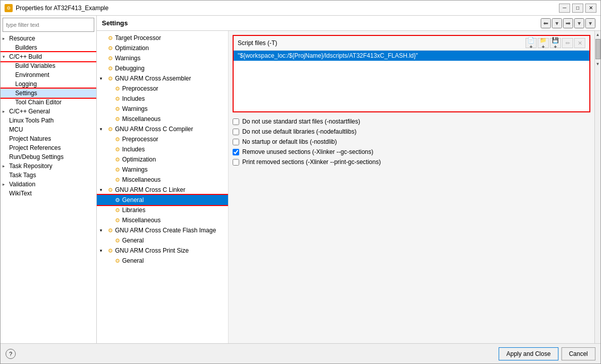 The width and height of the screenshot is (601, 364). Describe the element at coordinates (162, 240) in the screenshot. I see `mid-tree-item-flash-general: ⚙General` at that location.